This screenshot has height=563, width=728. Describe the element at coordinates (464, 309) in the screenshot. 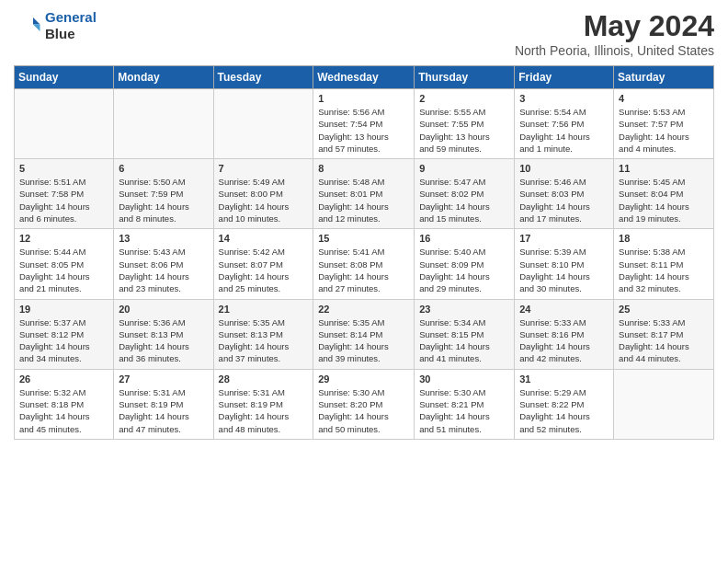

I see `day-number: 23` at that location.